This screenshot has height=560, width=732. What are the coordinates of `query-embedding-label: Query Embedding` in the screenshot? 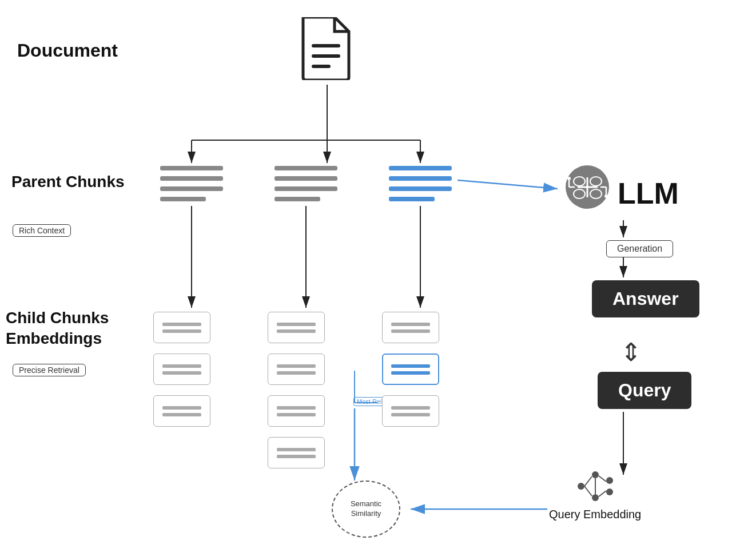 It's located at (595, 515).